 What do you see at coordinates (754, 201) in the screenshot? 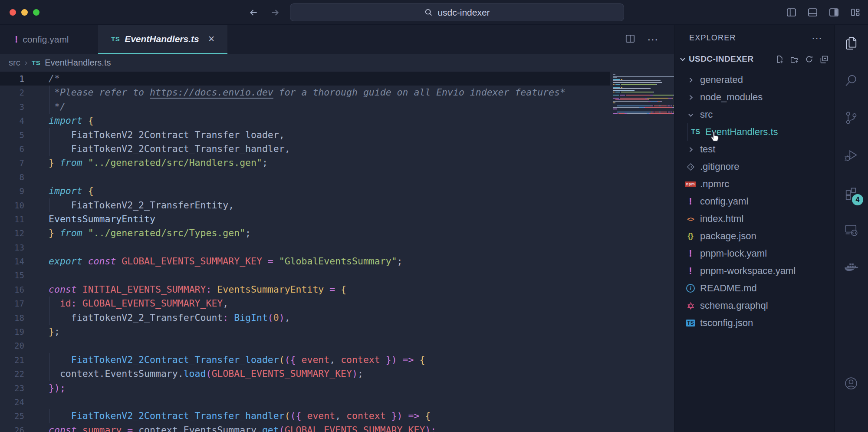
I see `file-tree: generatednode_modulessrcTSEventHandlers.…` at bounding box center [754, 201].